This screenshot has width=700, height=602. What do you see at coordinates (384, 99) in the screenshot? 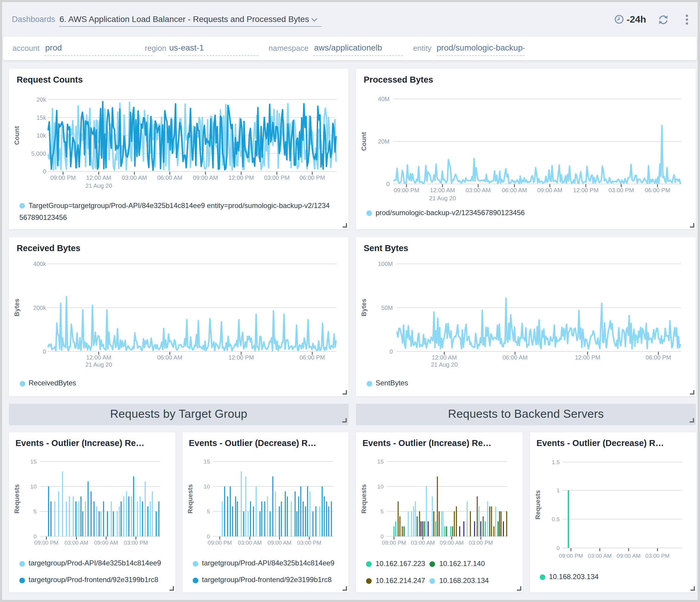
I see `svg-text: 40M` at bounding box center [384, 99].